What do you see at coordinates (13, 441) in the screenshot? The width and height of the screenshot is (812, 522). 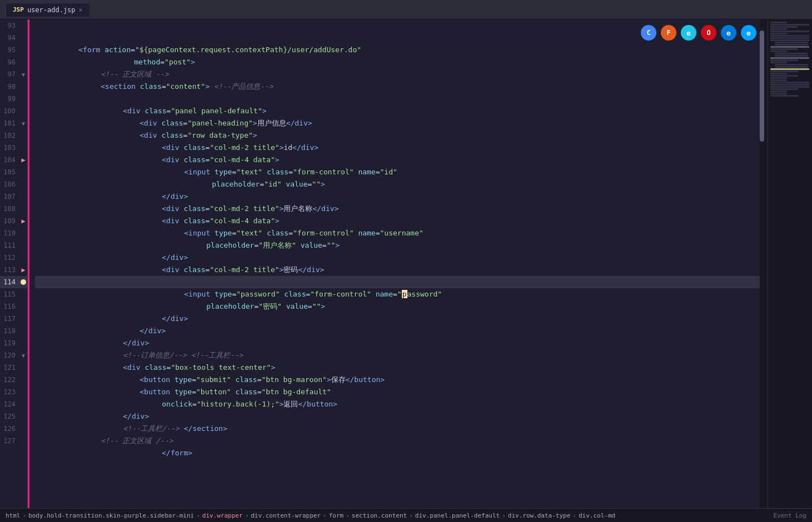 I see `gutter-row-127: 127` at bounding box center [13, 441].